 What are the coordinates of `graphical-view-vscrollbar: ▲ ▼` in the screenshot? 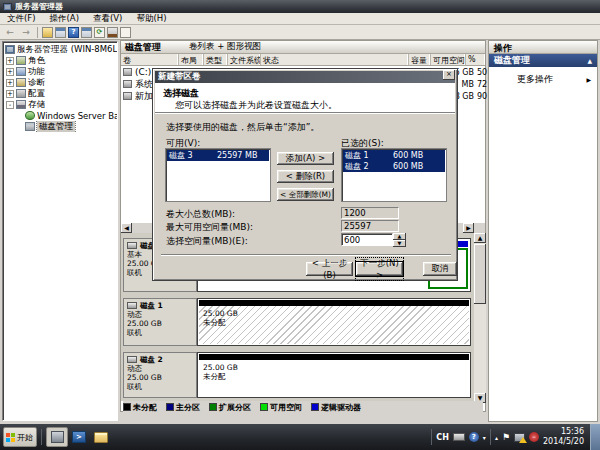 It's located at (480, 318).